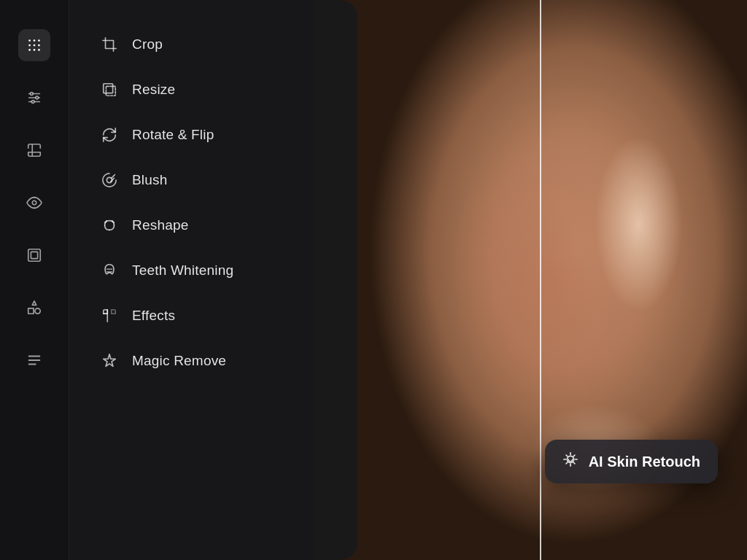  Describe the element at coordinates (34, 98) in the screenshot. I see `sidebar-icon-adjust` at that location.